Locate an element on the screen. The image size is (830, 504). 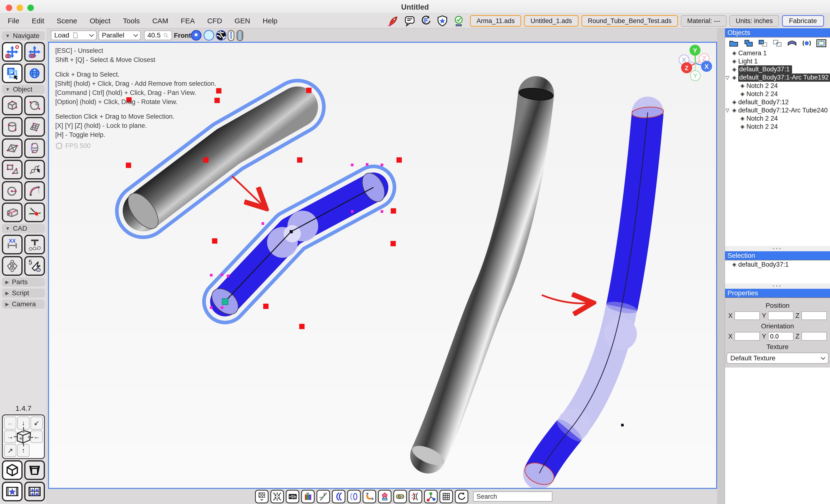
file-tab-arma11: Arma_11.ads is located at coordinates (496, 21).